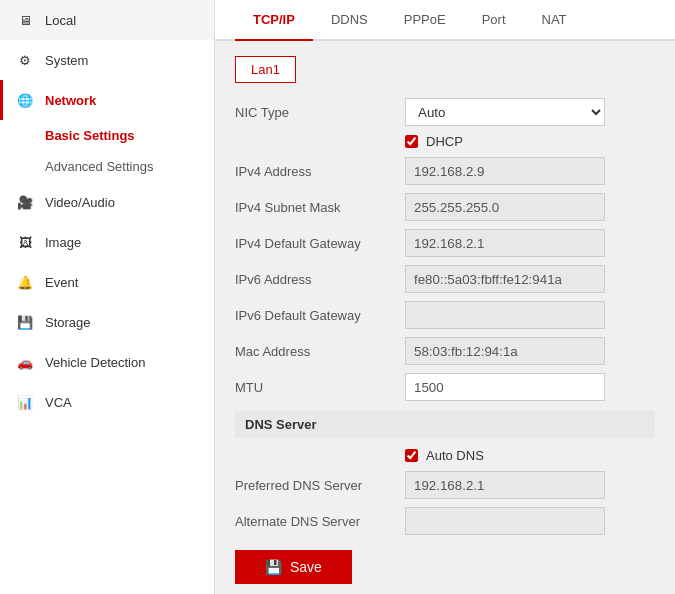 The width and height of the screenshot is (675, 594). What do you see at coordinates (350, 20) in the screenshot?
I see `tab-ddns: DDNS` at bounding box center [350, 20].